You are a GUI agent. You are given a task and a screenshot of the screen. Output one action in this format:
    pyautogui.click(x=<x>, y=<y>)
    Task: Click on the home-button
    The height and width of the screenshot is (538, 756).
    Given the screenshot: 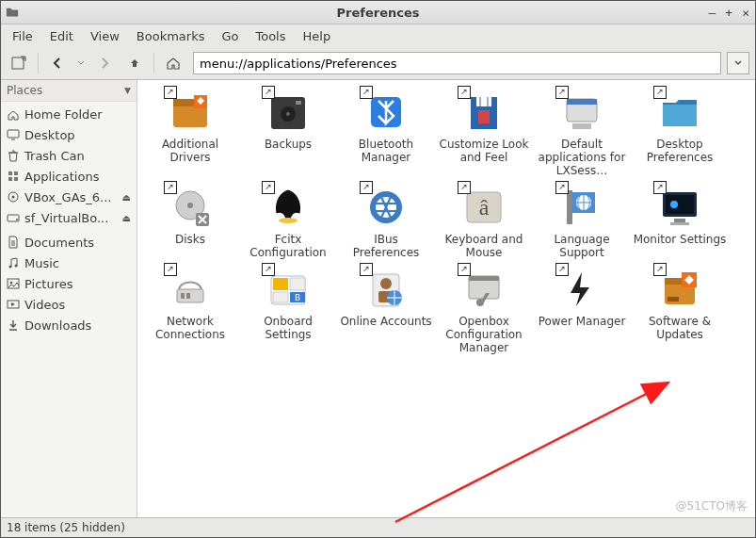 What is the action you would take?
    pyautogui.click(x=173, y=63)
    